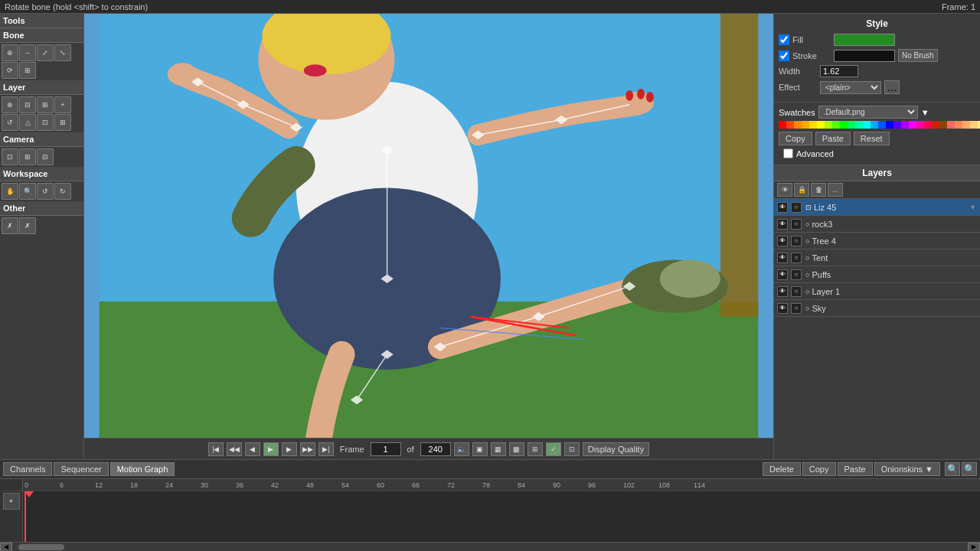 The image size is (980, 551). Describe the element at coordinates (386, 449) in the screenshot. I see `frame-input` at that location.